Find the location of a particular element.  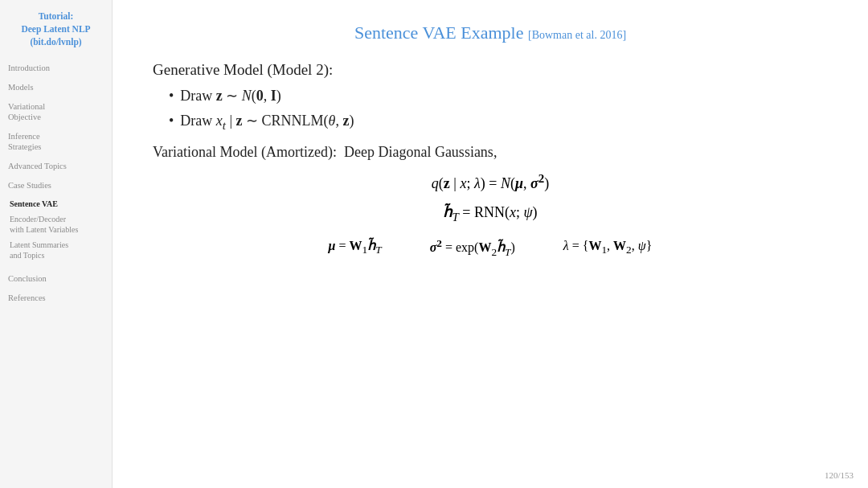

equation-3-row: μ = W1h̃T σ2 = exp(W2h̃T) λ = {W1, W2, ψ… is located at coordinates (490, 248).